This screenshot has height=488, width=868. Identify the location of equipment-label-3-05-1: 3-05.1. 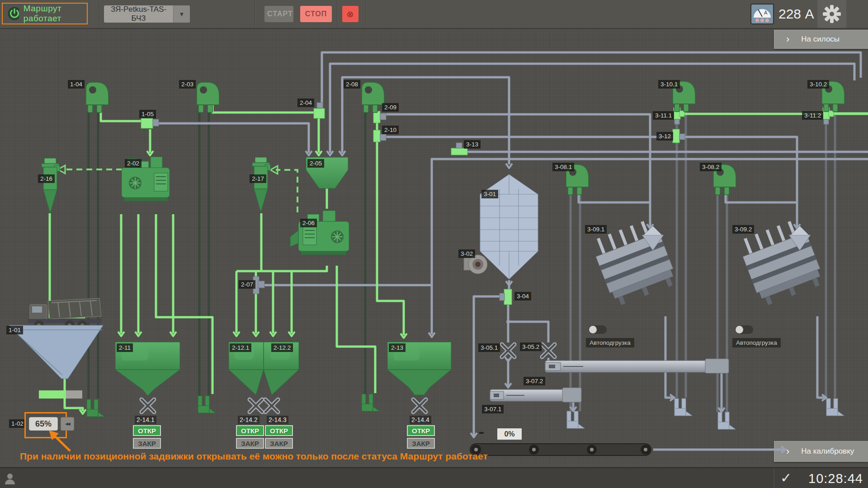
(489, 348).